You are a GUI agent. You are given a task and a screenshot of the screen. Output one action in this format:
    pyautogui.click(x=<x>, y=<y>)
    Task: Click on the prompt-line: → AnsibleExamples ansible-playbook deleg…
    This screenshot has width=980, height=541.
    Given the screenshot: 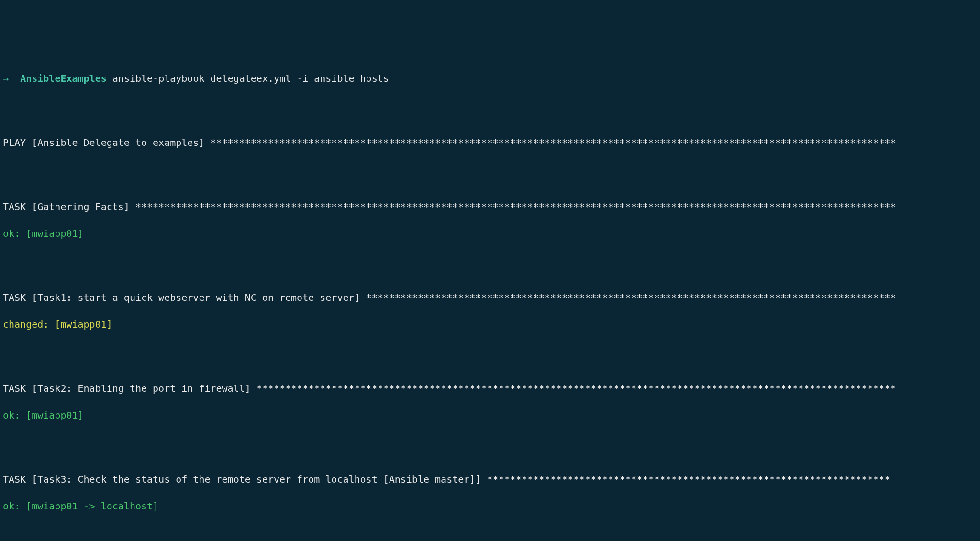 What is the action you would take?
    pyautogui.click(x=490, y=78)
    